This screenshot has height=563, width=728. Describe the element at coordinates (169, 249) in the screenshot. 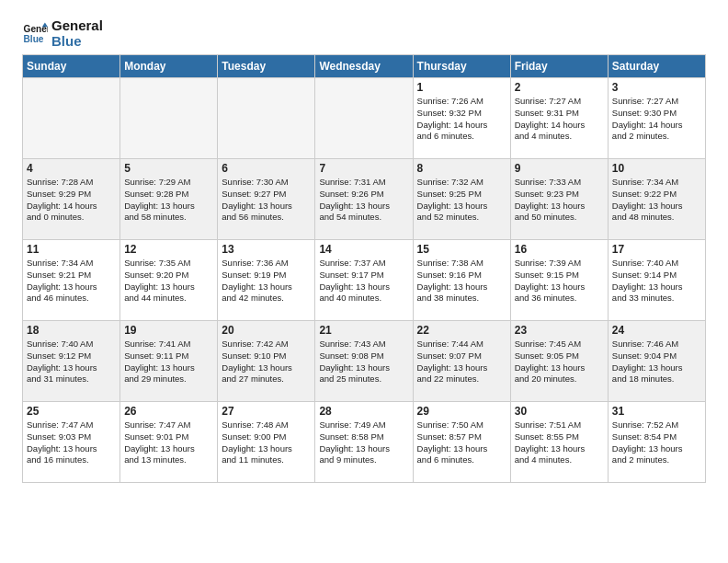

I see `day-number: 12` at that location.